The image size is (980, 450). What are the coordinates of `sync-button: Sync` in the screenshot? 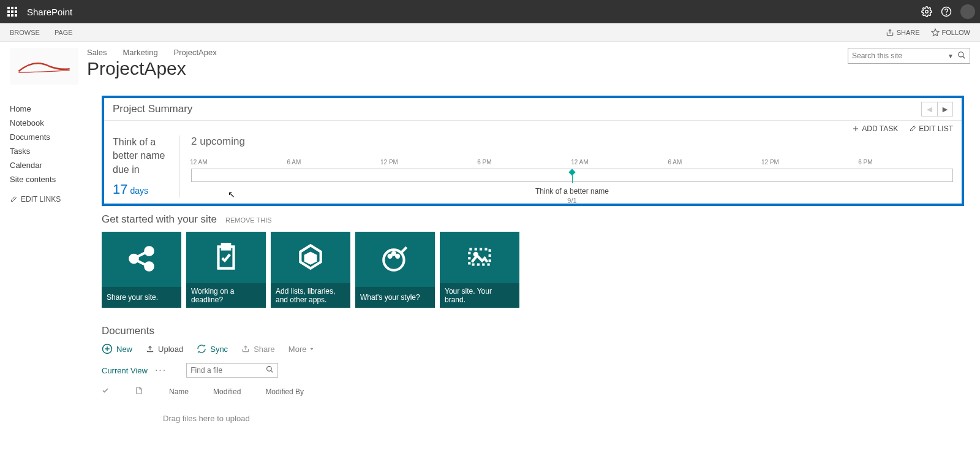 It's located at (212, 349).